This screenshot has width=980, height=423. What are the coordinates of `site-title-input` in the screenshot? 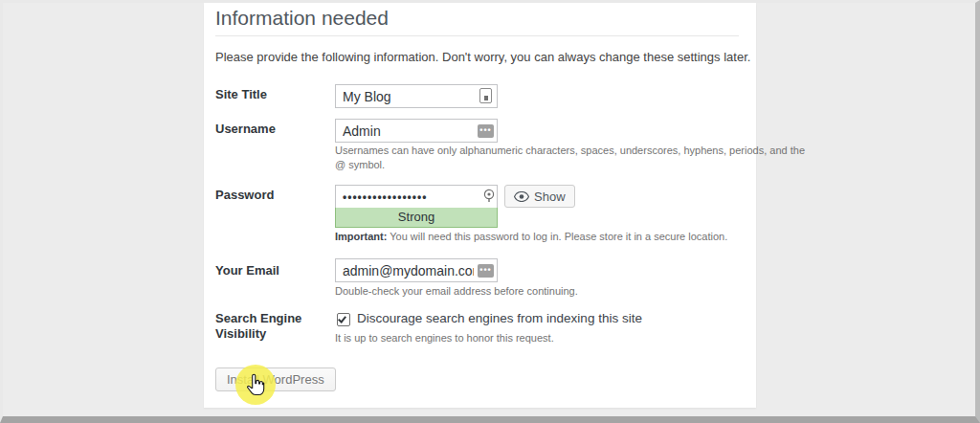 It's located at (416, 96).